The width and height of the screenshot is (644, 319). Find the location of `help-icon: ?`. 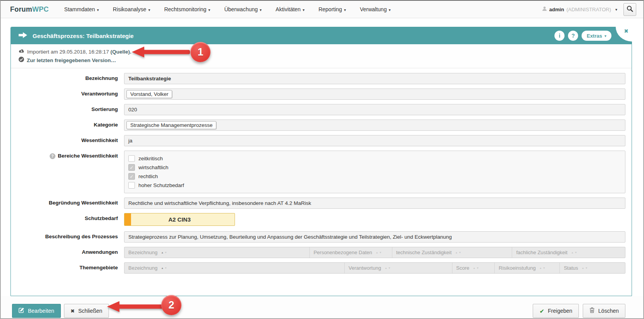

help-icon: ? is located at coordinates (53, 156).